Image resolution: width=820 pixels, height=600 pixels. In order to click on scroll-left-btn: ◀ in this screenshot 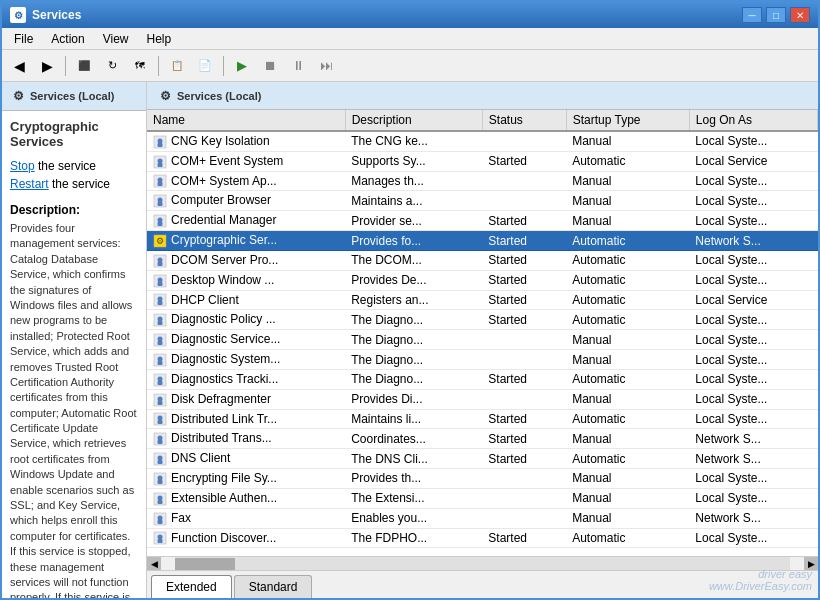, I will do `click(154, 564)`.